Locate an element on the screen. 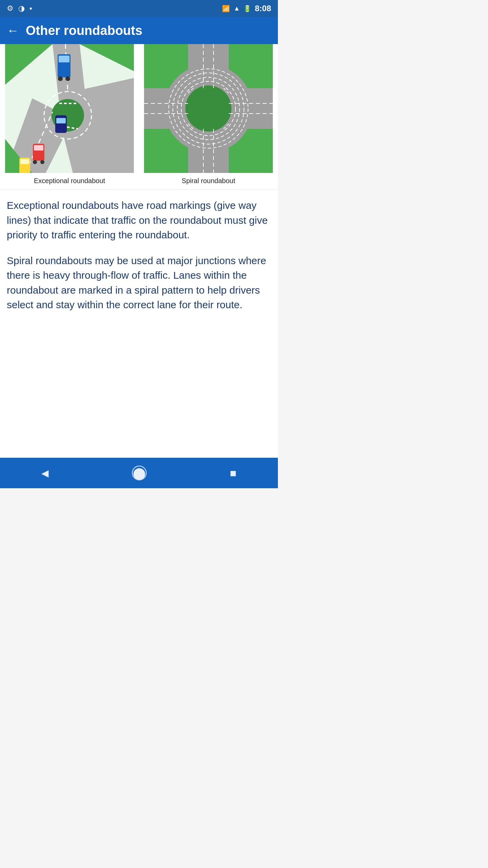 This screenshot has width=488, height=868. nav-back-button: ◀ is located at coordinates (45, 473).